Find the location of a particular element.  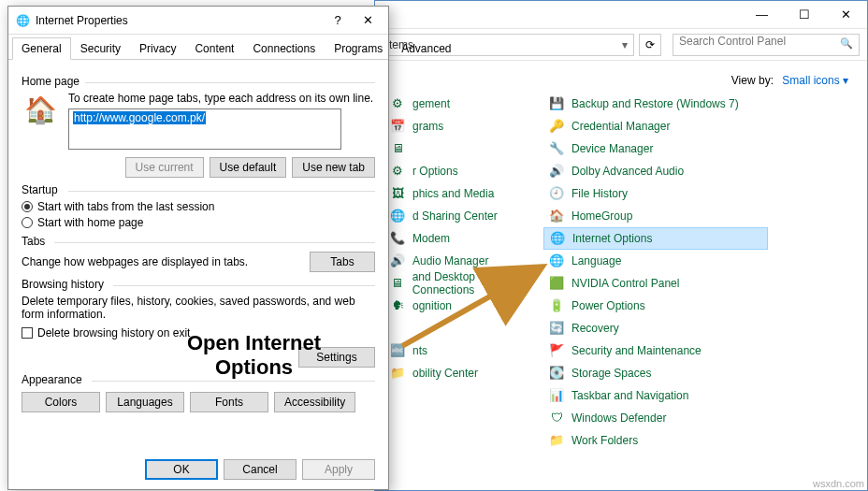

cp-item-icon: 🟩 is located at coordinates (557, 283).